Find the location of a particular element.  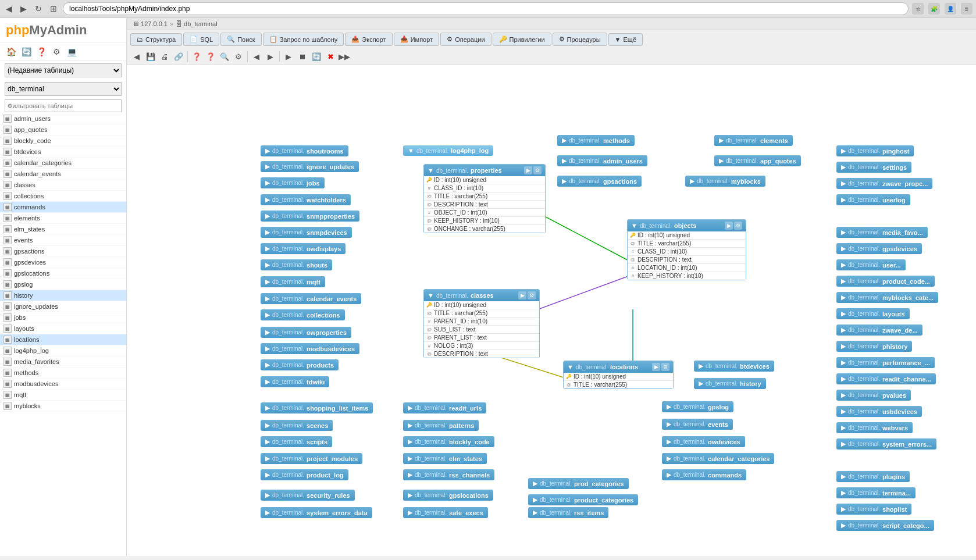

table-security-rules: ▶db_terminal.security_rules is located at coordinates (308, 495).